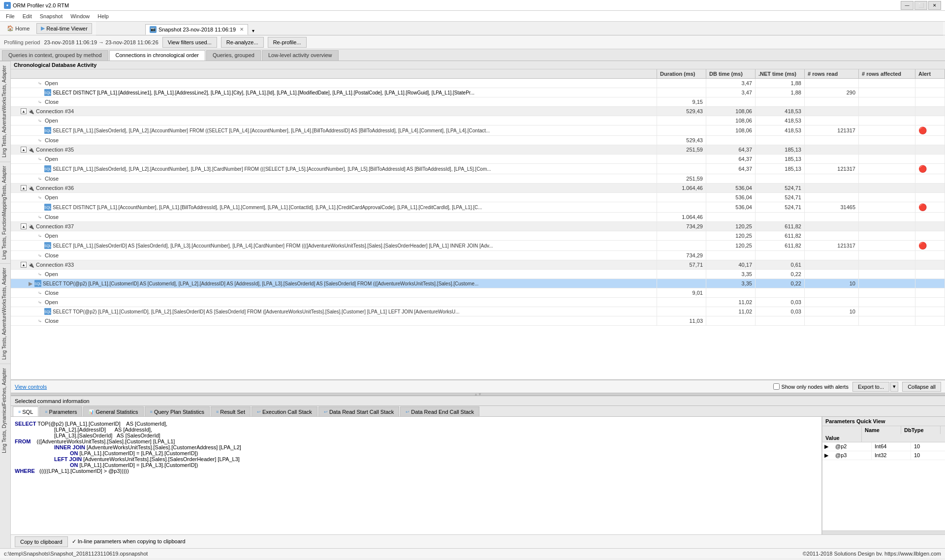 Image resolution: width=945 pixels, height=560 pixels. Describe the element at coordinates (884, 456) in the screenshot. I see `list-item: ▶ @p3 Int32 10` at that location.